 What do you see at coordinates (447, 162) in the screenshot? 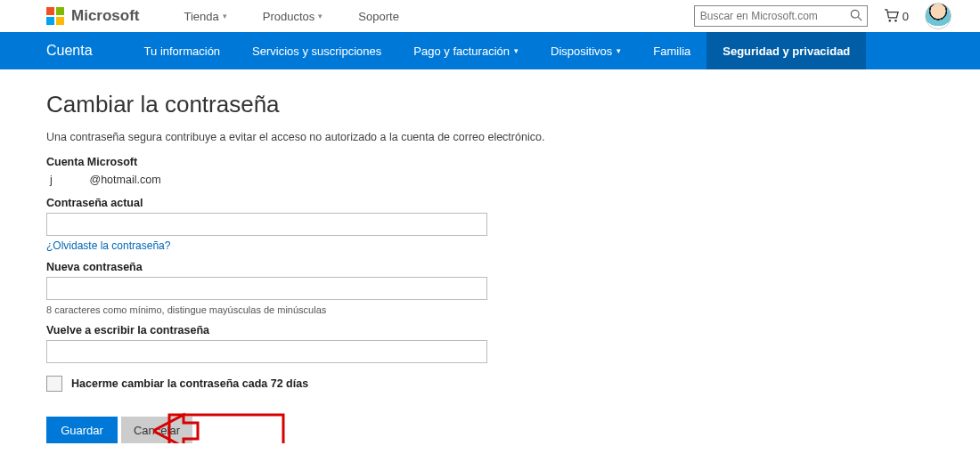
I see `account-label: Cuenta Microsoft` at bounding box center [447, 162].